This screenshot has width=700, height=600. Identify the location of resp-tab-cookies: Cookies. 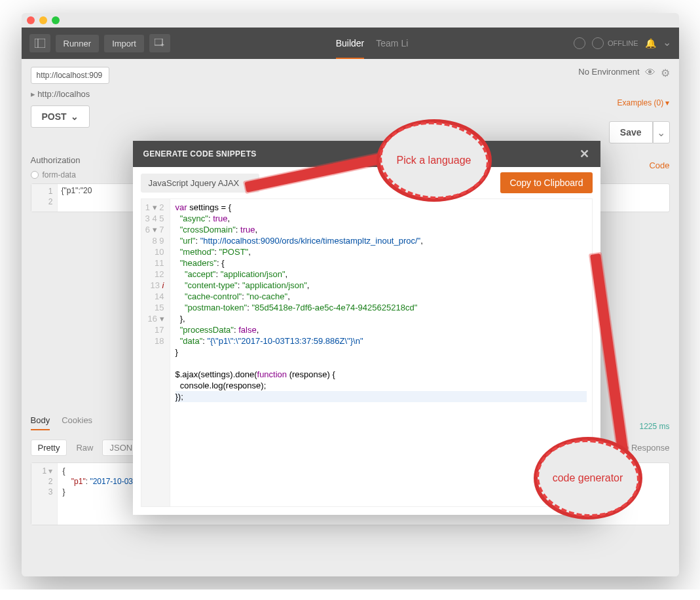
(77, 423).